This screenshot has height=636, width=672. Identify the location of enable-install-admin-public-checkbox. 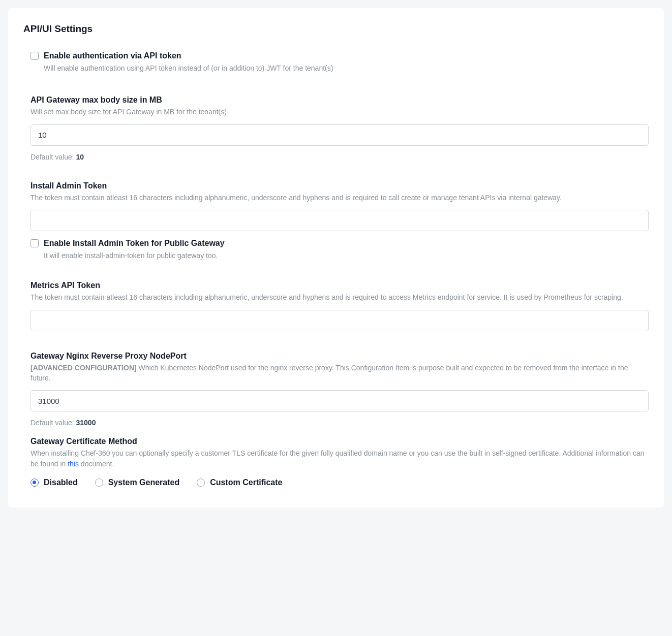
(35, 243).